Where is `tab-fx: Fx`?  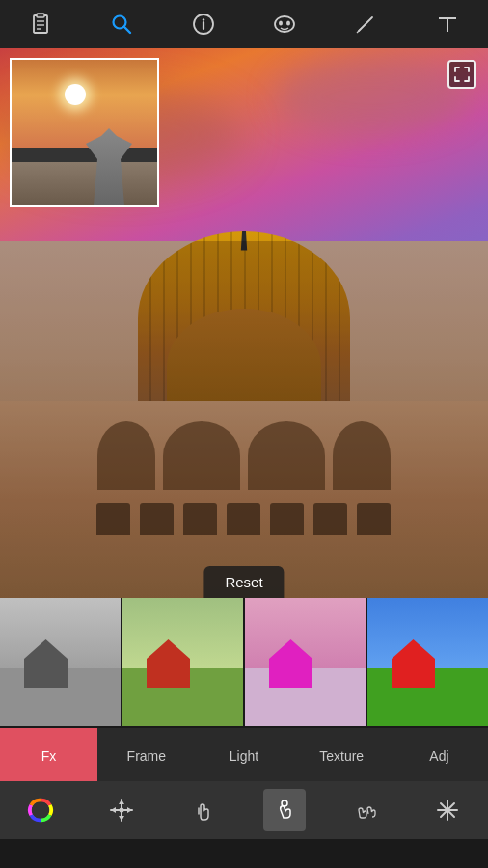 tab-fx: Fx is located at coordinates (48, 754).